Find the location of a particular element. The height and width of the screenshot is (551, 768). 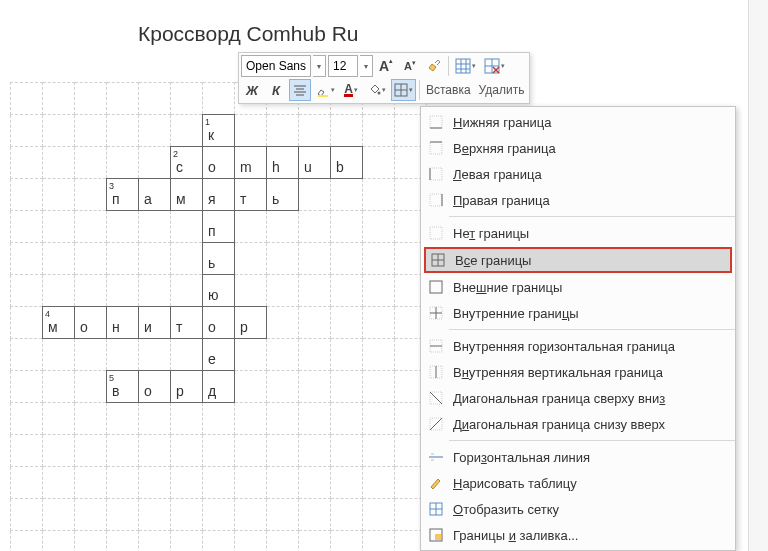

delete-table-button: ▾ is located at coordinates (494, 66).